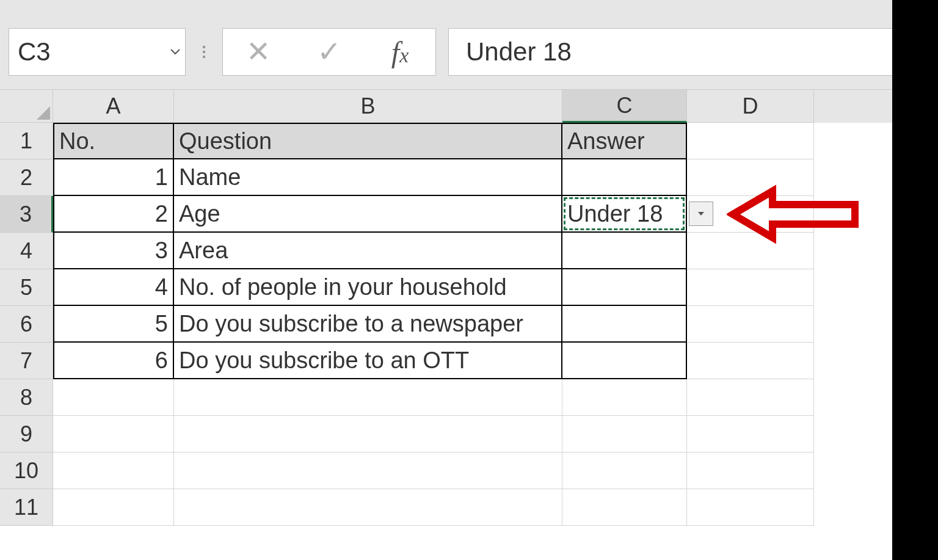 The image size is (938, 560). I want to click on col-header-A: A, so click(114, 106).